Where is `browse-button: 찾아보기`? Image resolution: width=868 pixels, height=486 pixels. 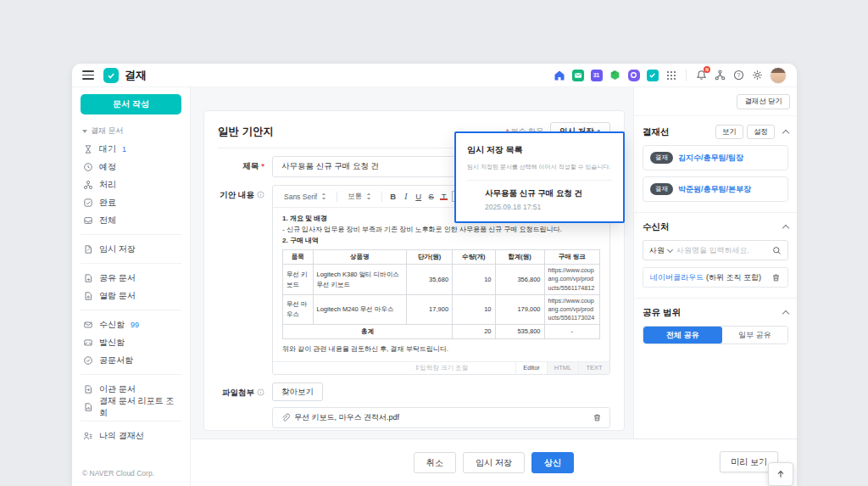 browse-button: 찾아보기 is located at coordinates (298, 392).